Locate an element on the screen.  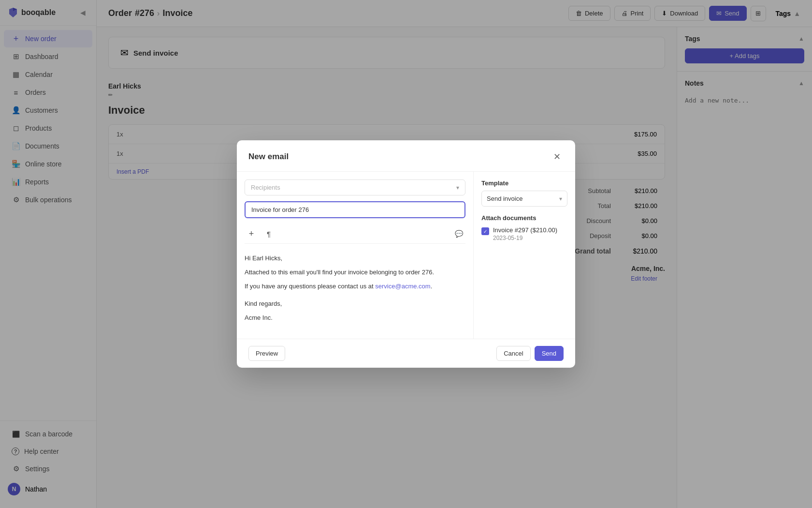
checkmark-icon: ✓ is located at coordinates (485, 231).